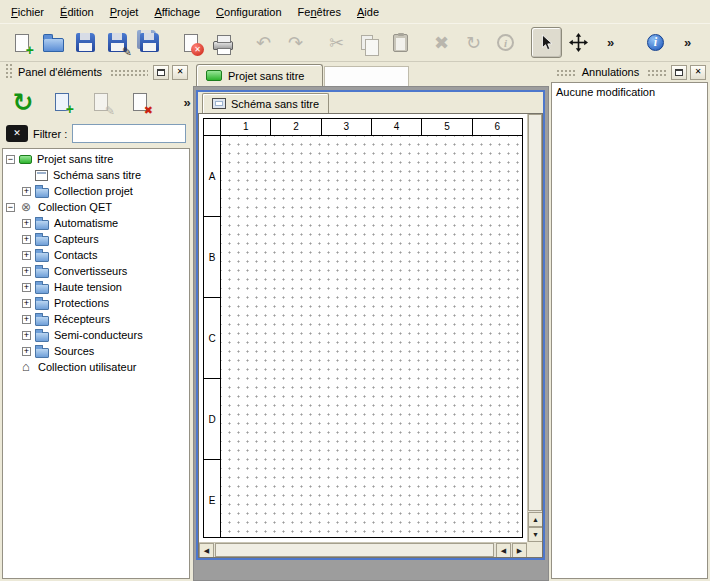  What do you see at coordinates (520, 550) in the screenshot?
I see `scroll-right-button` at bounding box center [520, 550].